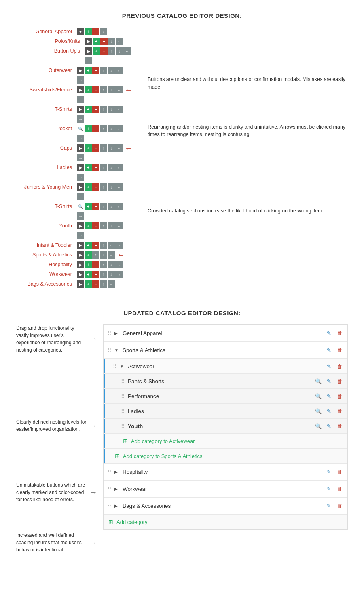  I want to click on dropdown-btn: ▼, so click(80, 32).